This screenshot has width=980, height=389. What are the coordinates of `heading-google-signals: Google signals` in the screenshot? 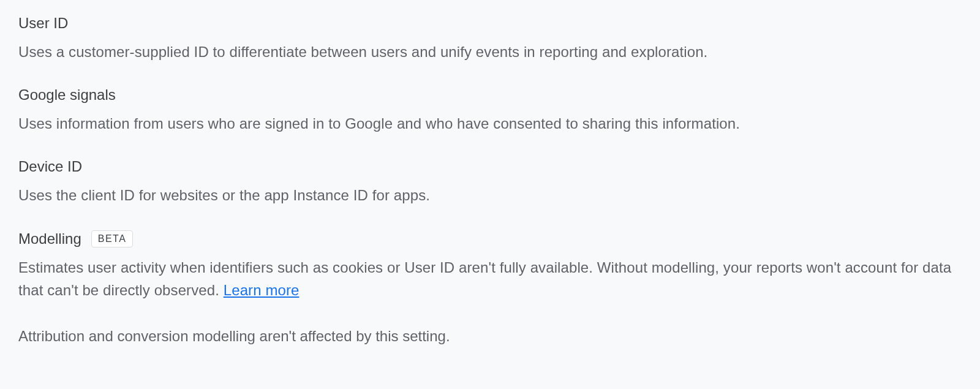 It's located at (490, 95).